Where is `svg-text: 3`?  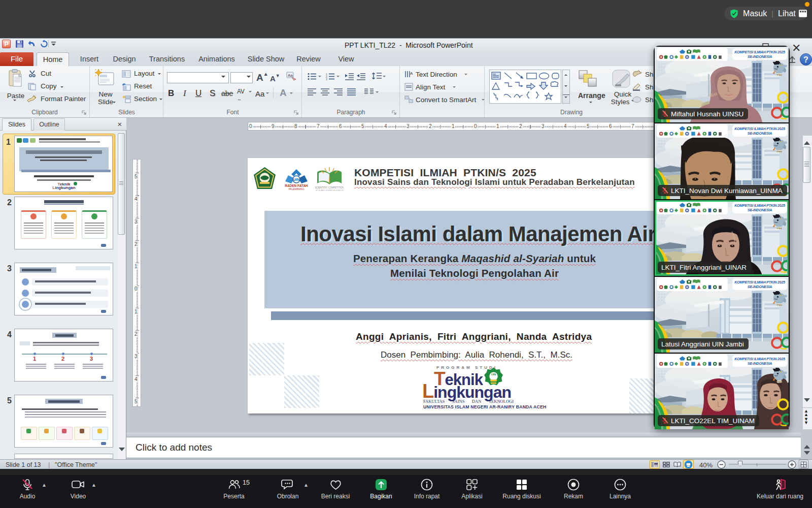 svg-text: 3 is located at coordinates (327, 79).